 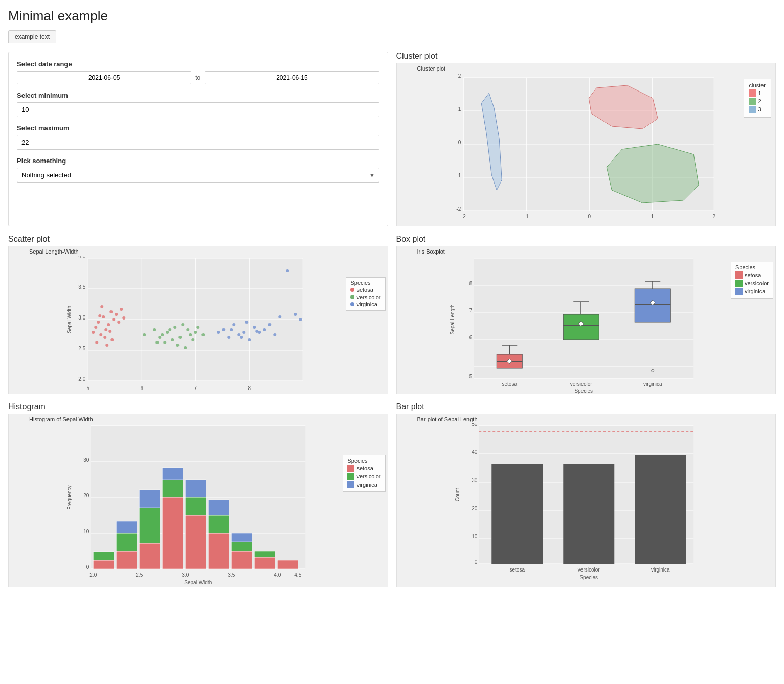 I want to click on tab-bar: example text, so click(x=392, y=37).